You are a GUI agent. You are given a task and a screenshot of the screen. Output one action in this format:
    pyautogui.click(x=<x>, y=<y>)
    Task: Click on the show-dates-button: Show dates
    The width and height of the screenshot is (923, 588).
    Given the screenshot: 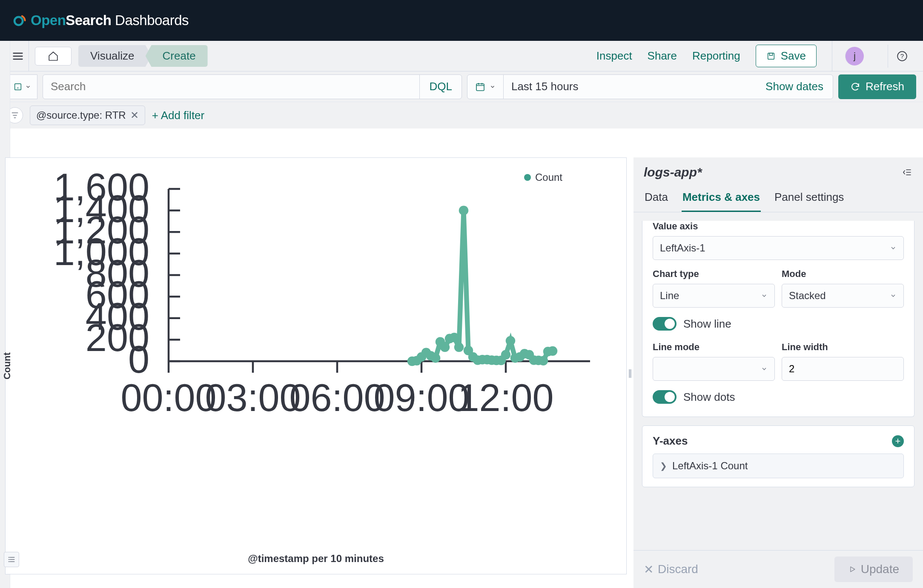 What is the action you would take?
    pyautogui.click(x=794, y=87)
    